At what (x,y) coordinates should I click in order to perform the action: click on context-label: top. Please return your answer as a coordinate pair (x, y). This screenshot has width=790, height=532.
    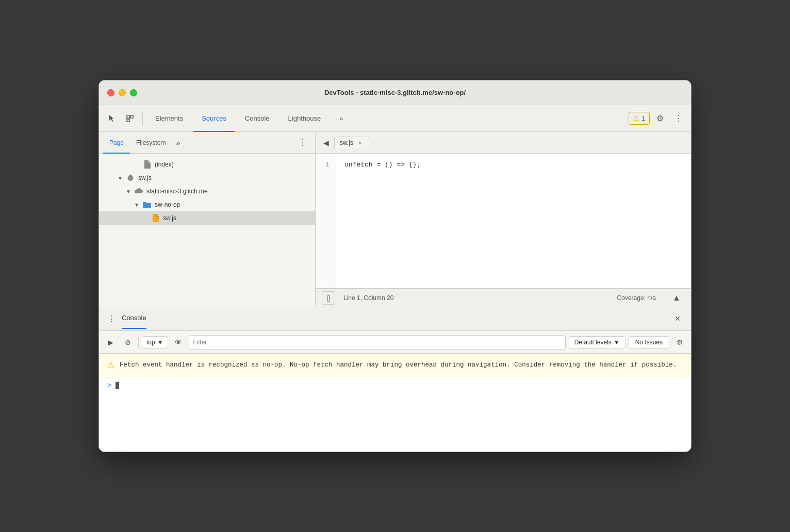
    Looking at the image, I should click on (151, 342).